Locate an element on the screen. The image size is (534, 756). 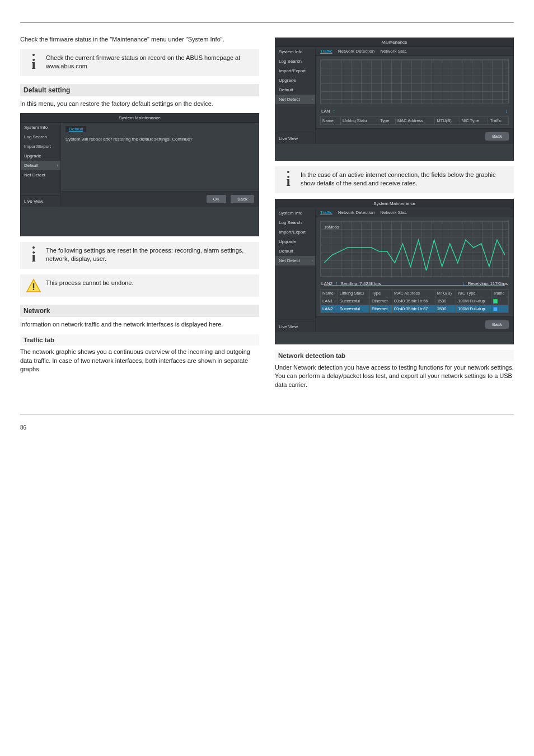
sidebar-item: Net Detect is located at coordinates (40, 175).